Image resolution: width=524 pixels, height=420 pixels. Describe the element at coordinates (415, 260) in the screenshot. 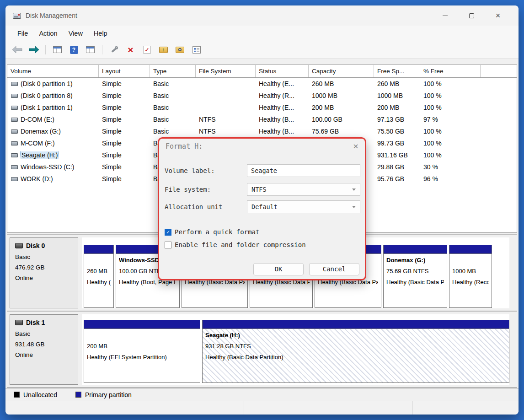

I see `partition-label: Donemax (G:)` at that location.